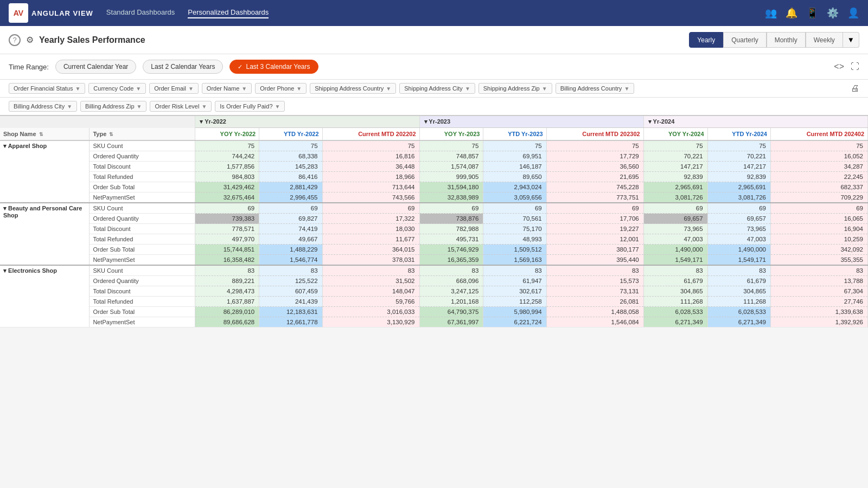 The image size is (868, 488). What do you see at coordinates (744, 40) in the screenshot?
I see `period-btn-quarterly: Quarterly` at bounding box center [744, 40].